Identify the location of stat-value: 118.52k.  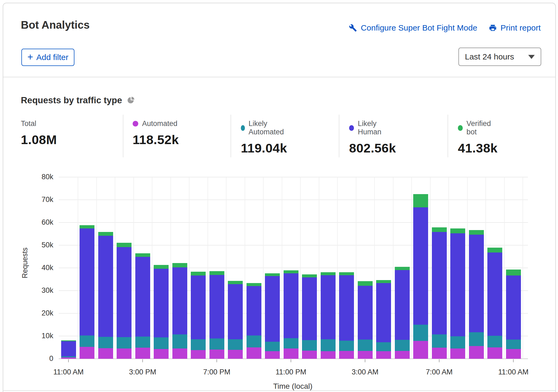
(156, 139).